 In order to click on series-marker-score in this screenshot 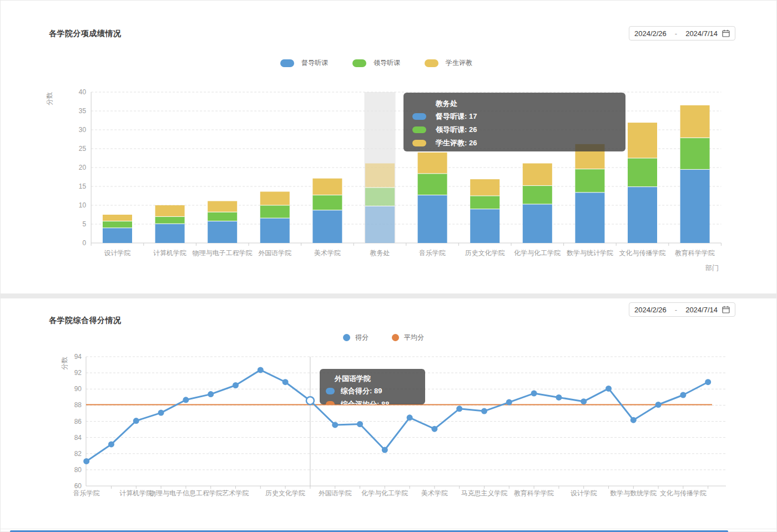, I will do `click(330, 391)`.